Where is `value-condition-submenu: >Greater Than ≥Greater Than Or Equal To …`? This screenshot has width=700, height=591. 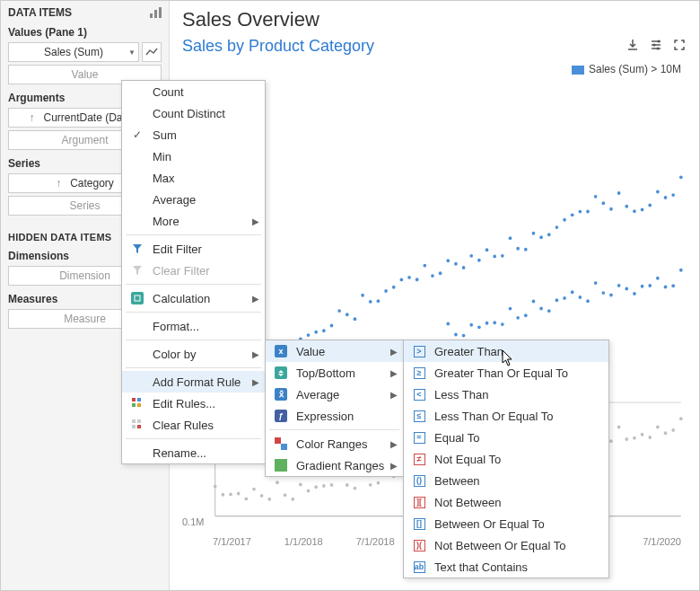
value-condition-submenu: >Greater Than ≥Greater Than Or Equal To … is located at coordinates (506, 459).